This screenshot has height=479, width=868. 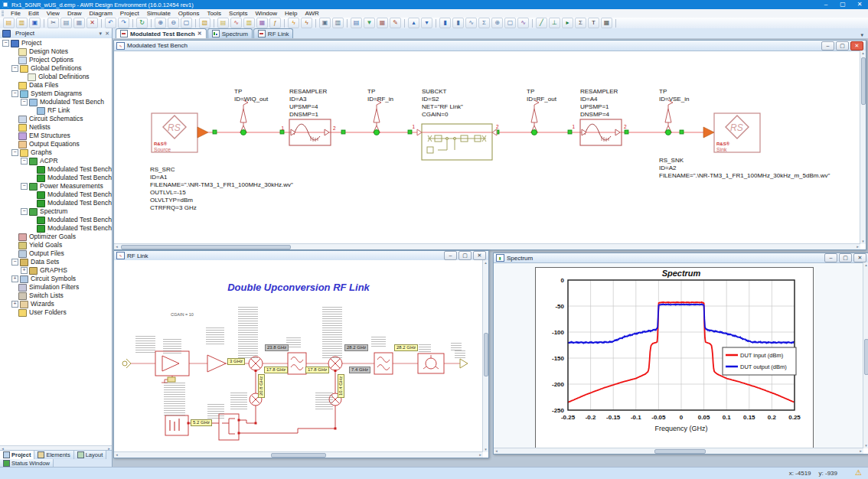 What do you see at coordinates (306, 23) in the screenshot?
I see `tune-icon: ϟ` at bounding box center [306, 23].